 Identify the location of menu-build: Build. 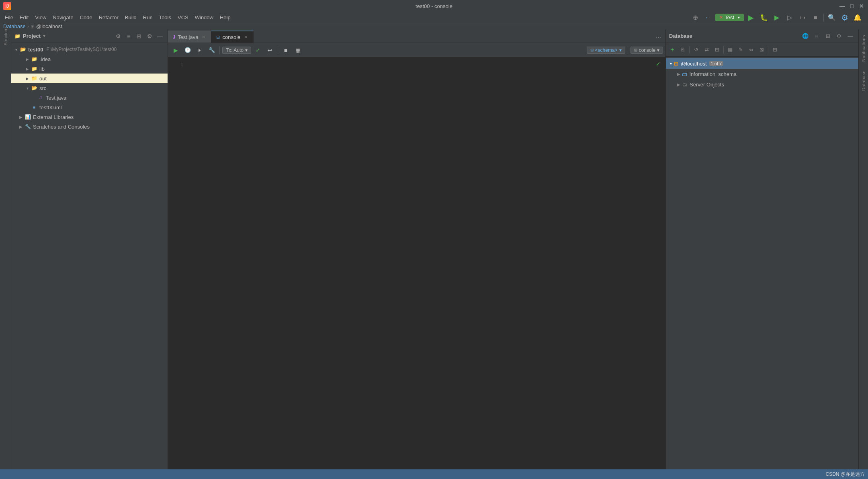
(131, 18).